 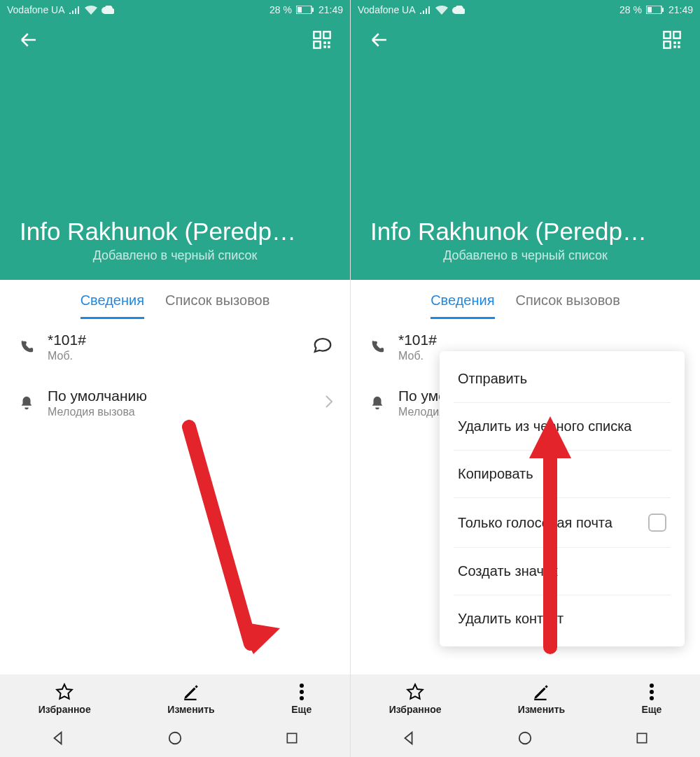 I want to click on message-icon, so click(x=323, y=347).